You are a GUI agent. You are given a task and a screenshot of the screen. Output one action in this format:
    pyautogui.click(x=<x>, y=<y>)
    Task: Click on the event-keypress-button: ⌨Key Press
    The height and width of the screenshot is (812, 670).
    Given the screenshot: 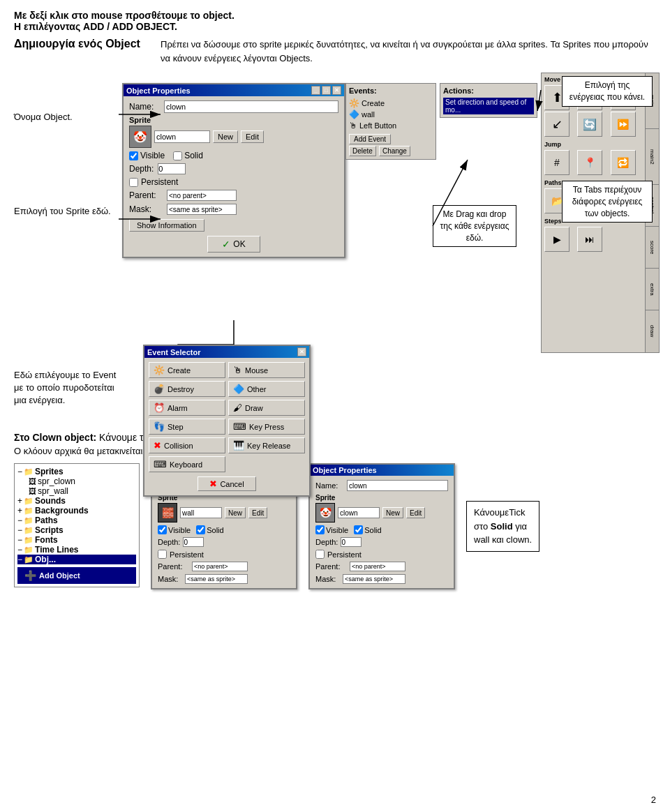 What is the action you would take?
    pyautogui.click(x=267, y=427)
    